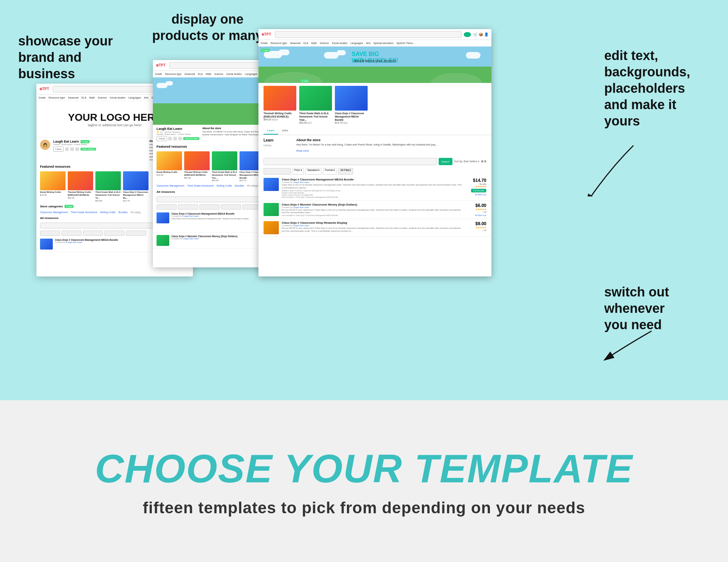 Image resolution: width=728 pixels, height=562 pixels. Describe the element at coordinates (136, 233) in the screenshot. I see `filter-format` at that location.